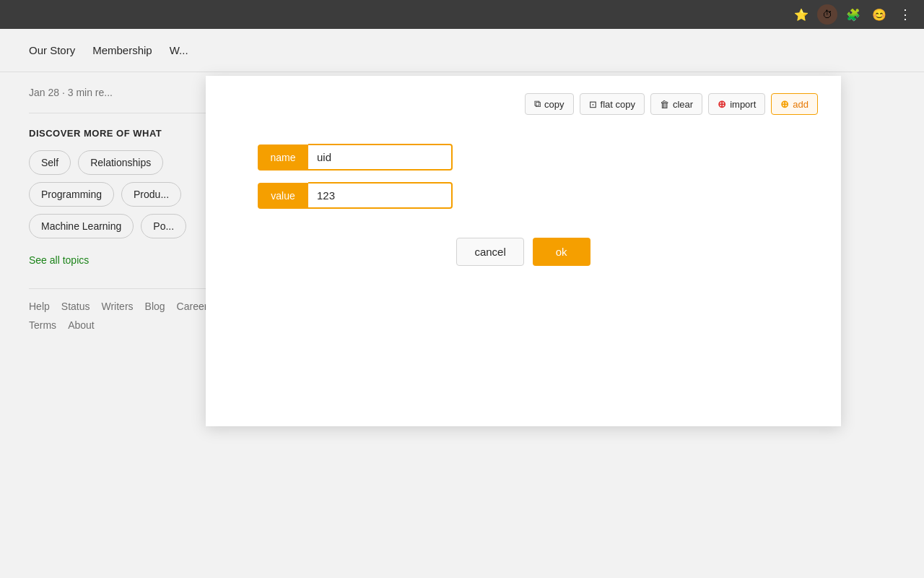 The image size is (924, 578). I want to click on copy-icon: ⧉, so click(537, 104).